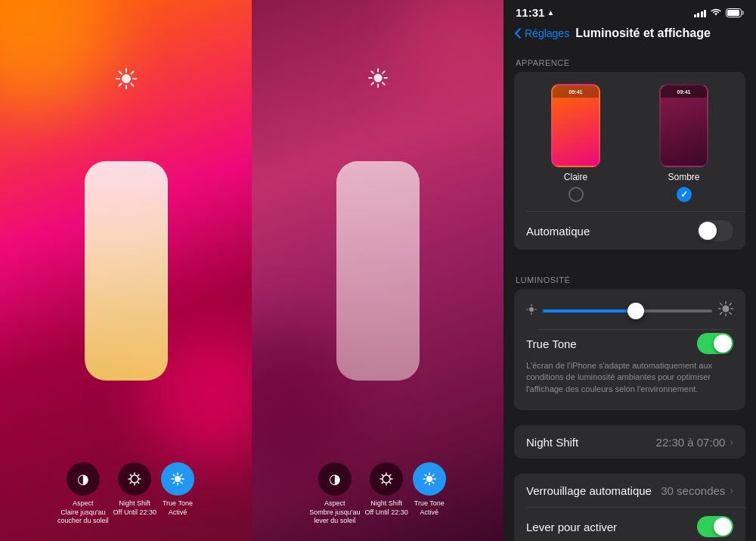 The image size is (756, 541). I want to click on brightness-thumb, so click(636, 311).